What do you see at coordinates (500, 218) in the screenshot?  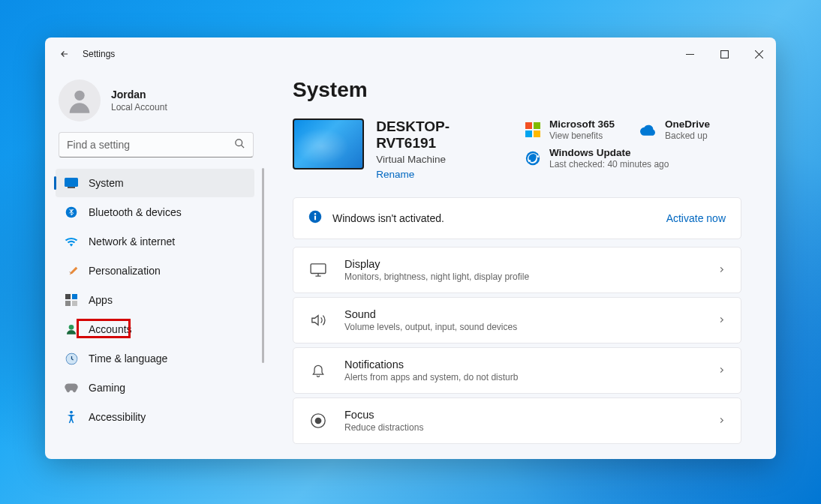 I see `banner-text: Windows isn't activated.` at bounding box center [500, 218].